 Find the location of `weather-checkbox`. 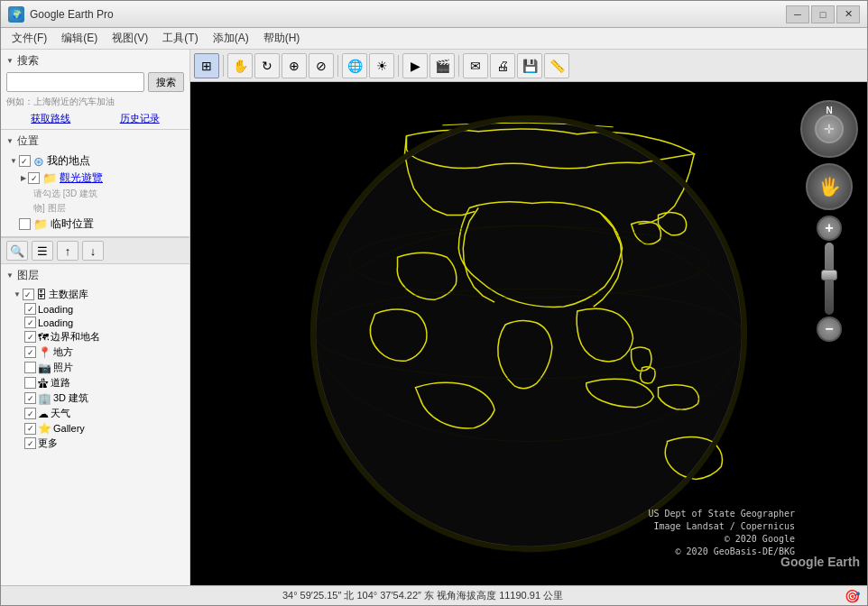

weather-checkbox is located at coordinates (31, 413).